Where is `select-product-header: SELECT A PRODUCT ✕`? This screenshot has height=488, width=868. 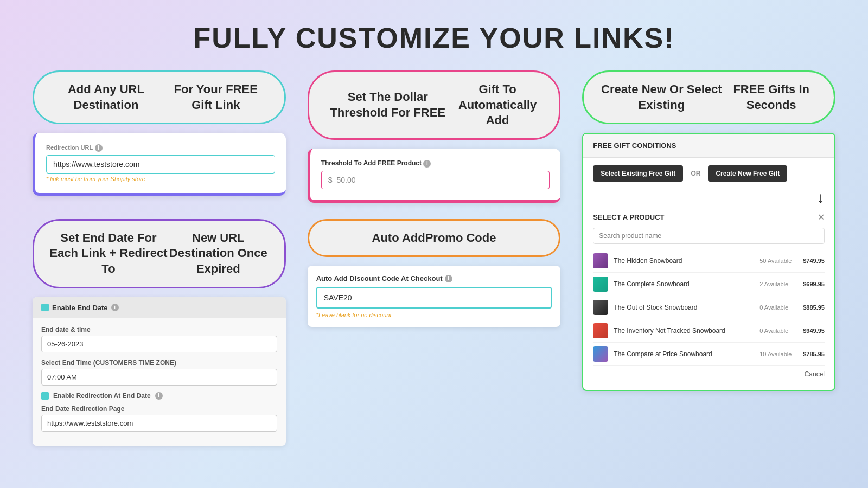 select-product-header: SELECT A PRODUCT ✕ is located at coordinates (709, 217).